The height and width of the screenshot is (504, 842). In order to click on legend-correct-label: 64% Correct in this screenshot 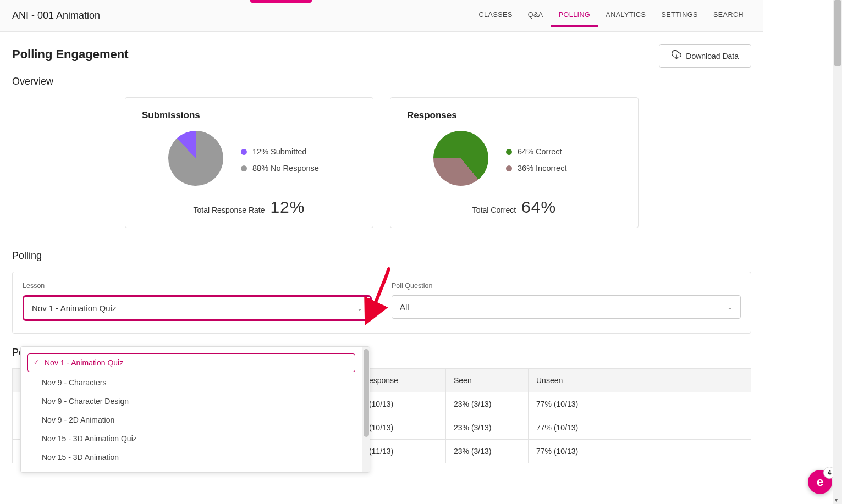, I will do `click(540, 152)`.